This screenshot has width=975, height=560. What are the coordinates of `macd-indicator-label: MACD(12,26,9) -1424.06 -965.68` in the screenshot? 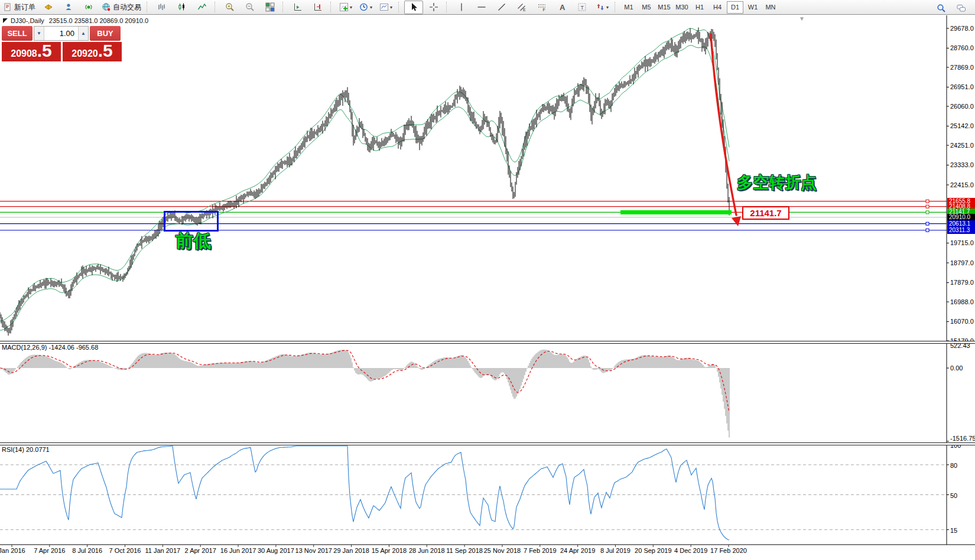 It's located at (50, 347).